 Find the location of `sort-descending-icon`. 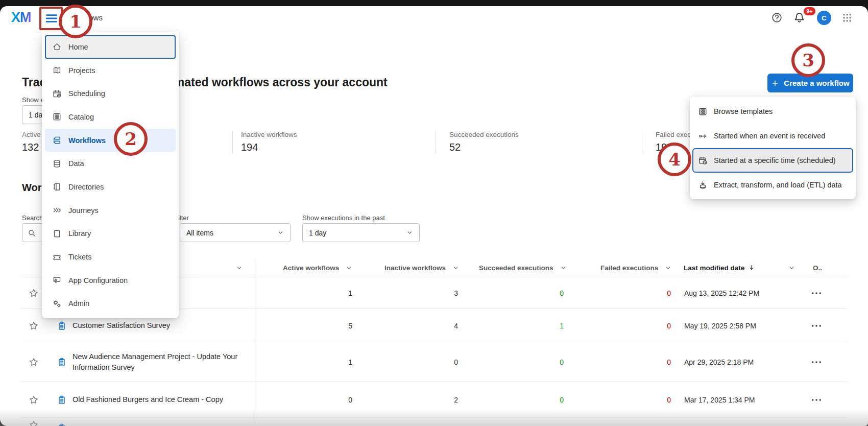

sort-descending-icon is located at coordinates (752, 268).